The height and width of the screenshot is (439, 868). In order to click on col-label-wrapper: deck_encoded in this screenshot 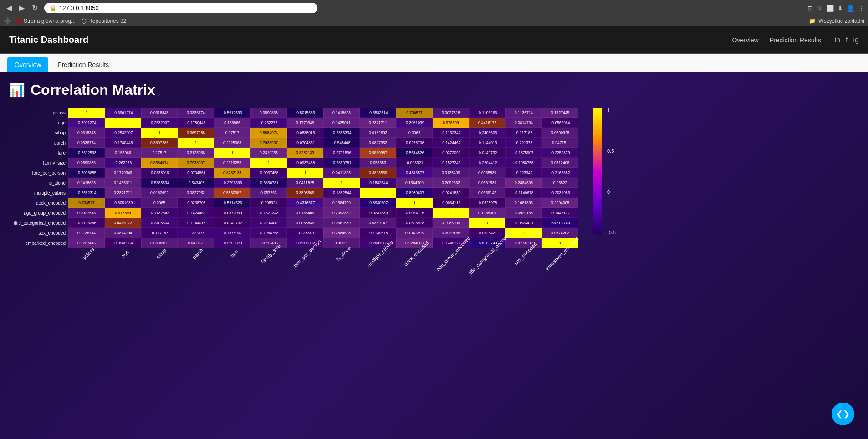, I will do `click(414, 266)`.